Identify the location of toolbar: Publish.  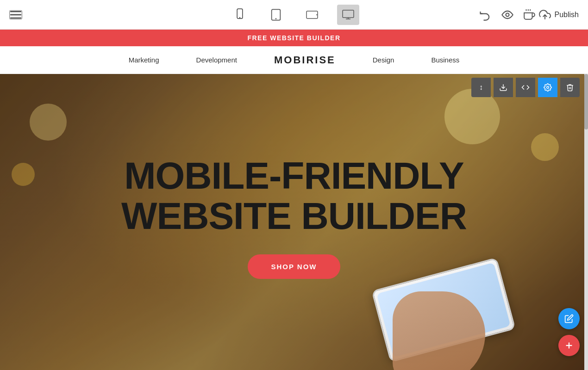
(294, 15).